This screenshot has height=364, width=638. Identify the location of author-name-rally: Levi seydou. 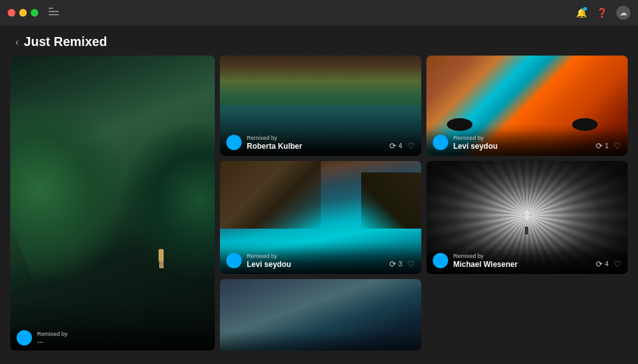
(476, 146).